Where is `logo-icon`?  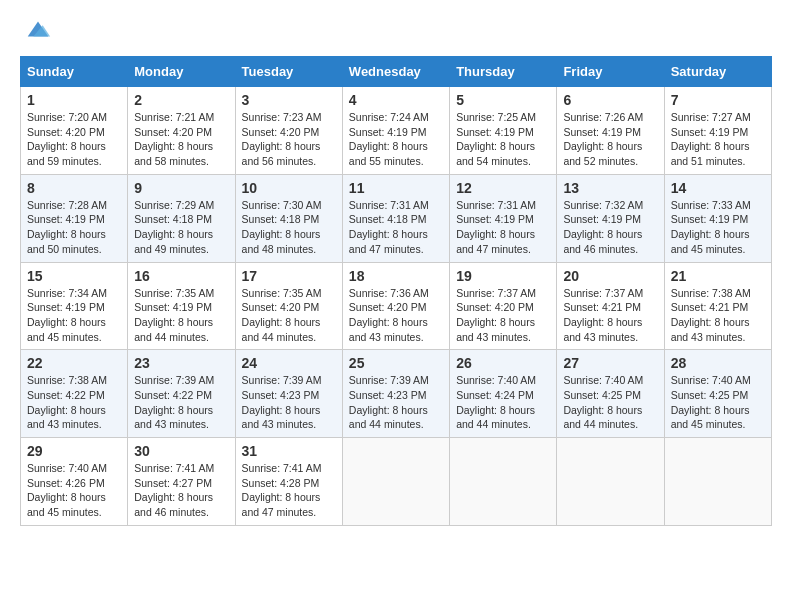
logo-icon is located at coordinates (38, 30).